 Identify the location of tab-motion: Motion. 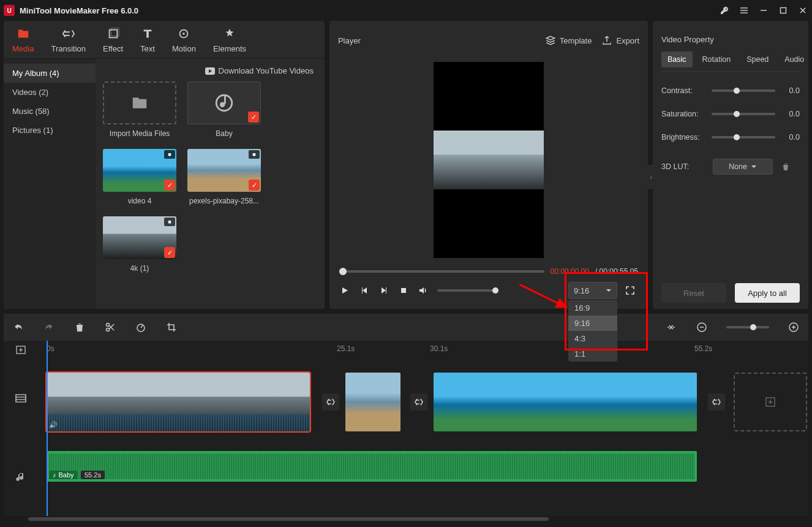
(184, 39).